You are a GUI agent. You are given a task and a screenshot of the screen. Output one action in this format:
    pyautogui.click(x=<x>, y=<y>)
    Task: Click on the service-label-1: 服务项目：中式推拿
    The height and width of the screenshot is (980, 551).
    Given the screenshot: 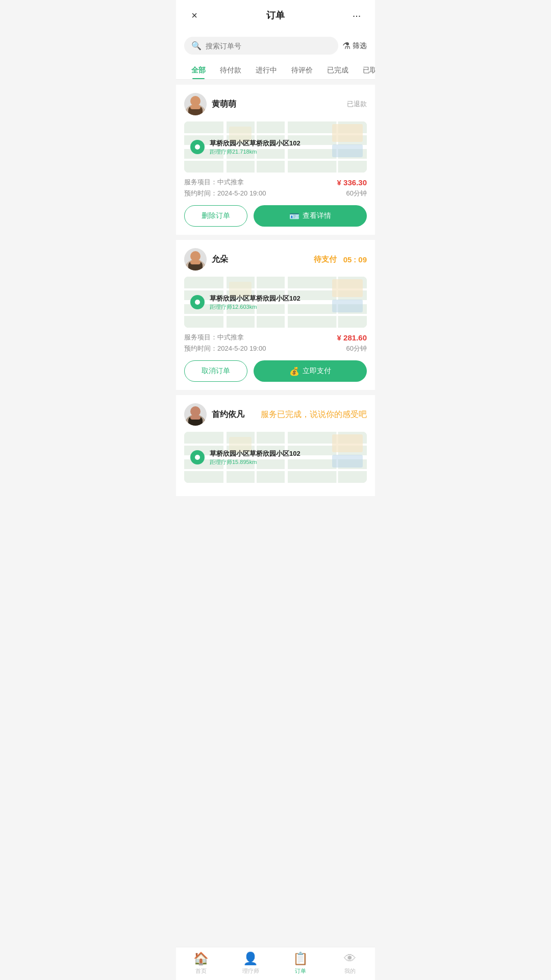 What is the action you would take?
    pyautogui.click(x=214, y=182)
    